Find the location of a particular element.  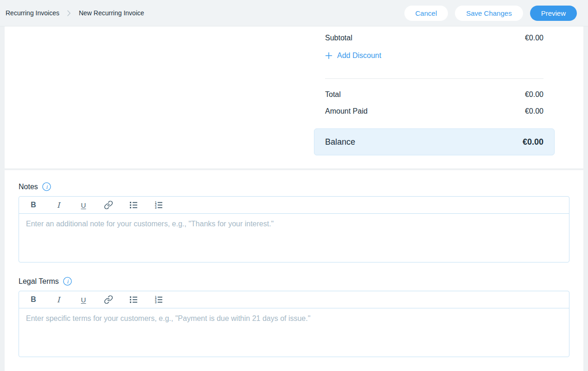

amount-paid-value: €0.00 is located at coordinates (534, 111).